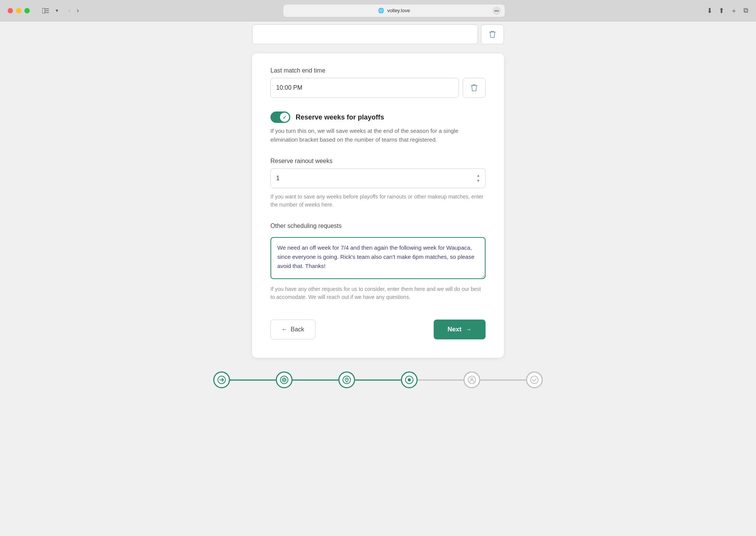 This screenshot has height=536, width=756. I want to click on toggle-check-icon: ✓, so click(285, 118).